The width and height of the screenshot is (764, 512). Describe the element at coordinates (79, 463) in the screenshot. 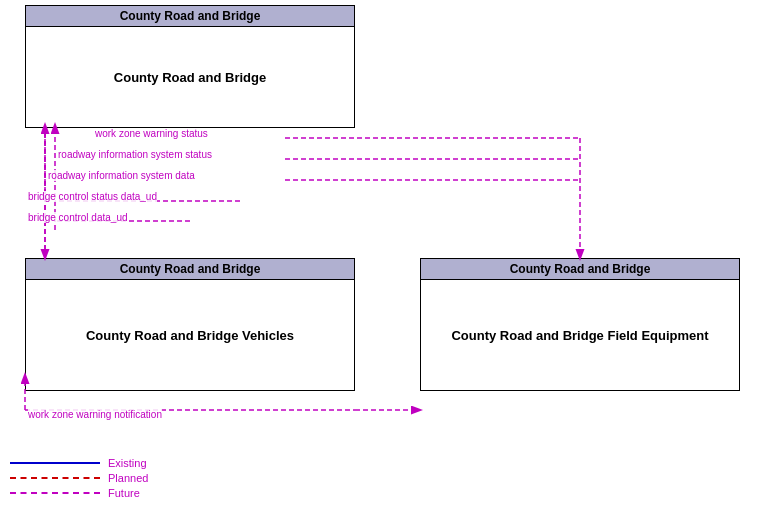

I see `legend-item-existing: Existing` at that location.